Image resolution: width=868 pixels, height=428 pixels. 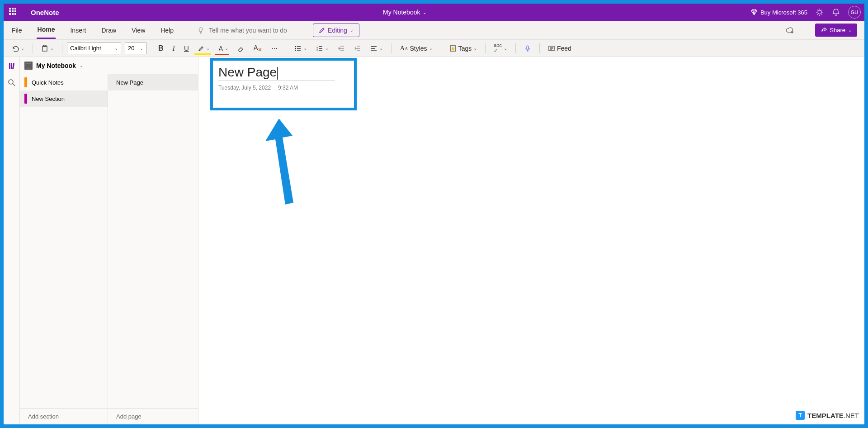 What do you see at coordinates (78, 30) in the screenshot?
I see `tab-insert: Insert` at bounding box center [78, 30].